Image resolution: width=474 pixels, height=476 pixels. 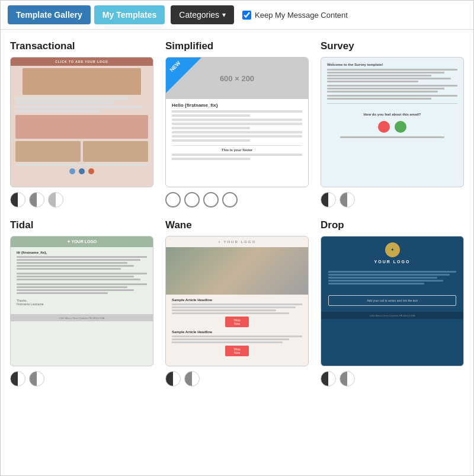 I want to click on card-wane: Wane ✦ YOUR LOGO Sample Article Headline…, so click(x=237, y=303).